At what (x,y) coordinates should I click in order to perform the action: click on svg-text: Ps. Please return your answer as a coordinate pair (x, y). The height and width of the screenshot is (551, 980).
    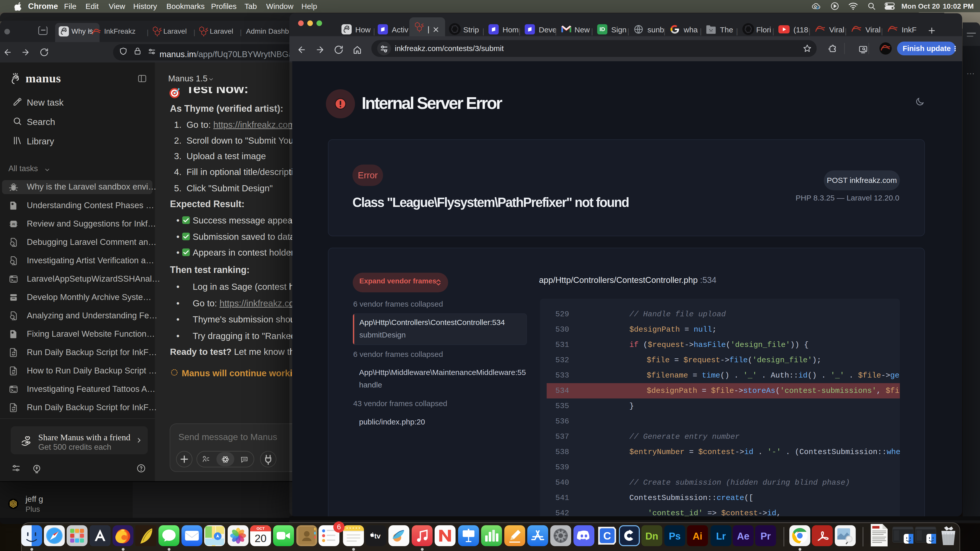
    Looking at the image, I should click on (675, 536).